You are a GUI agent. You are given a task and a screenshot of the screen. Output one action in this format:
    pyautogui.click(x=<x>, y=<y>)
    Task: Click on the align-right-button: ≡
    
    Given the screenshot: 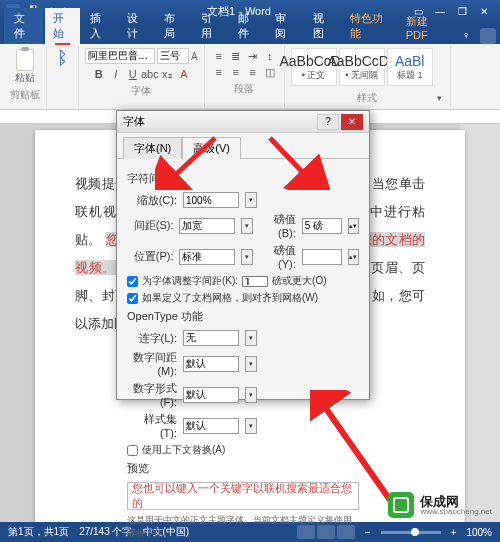 What is the action you would take?
    pyautogui.click(x=253, y=72)
    